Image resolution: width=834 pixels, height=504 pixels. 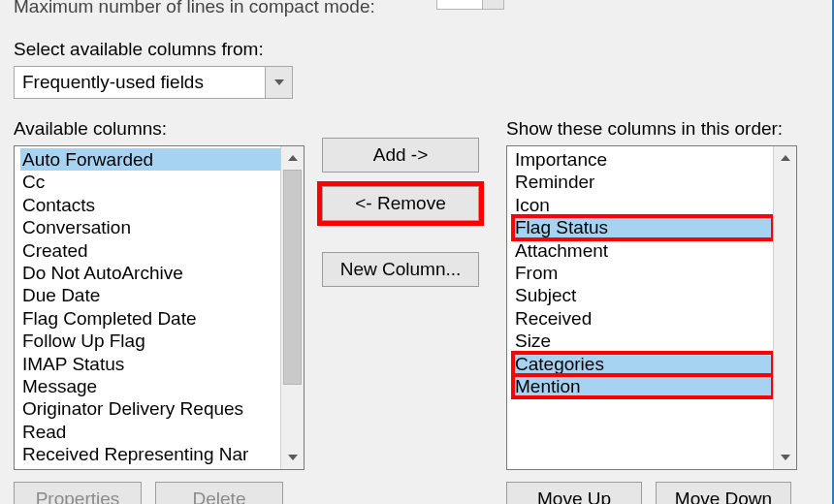 What do you see at coordinates (643, 182) in the screenshot?
I see `list-item: Reminder` at bounding box center [643, 182].